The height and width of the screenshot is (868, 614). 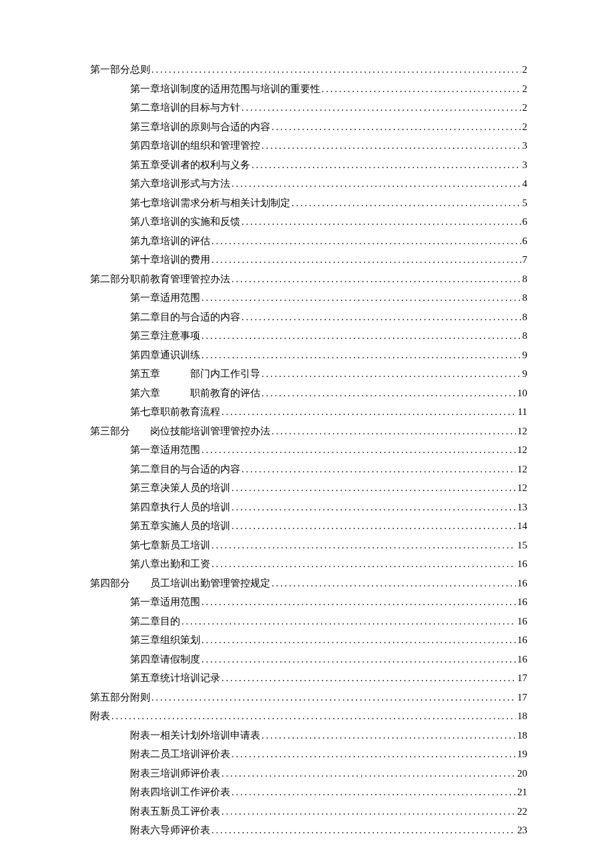 What do you see at coordinates (180, 526) in the screenshot?
I see `toc-entry-label: 第五章实施人员的培训` at bounding box center [180, 526].